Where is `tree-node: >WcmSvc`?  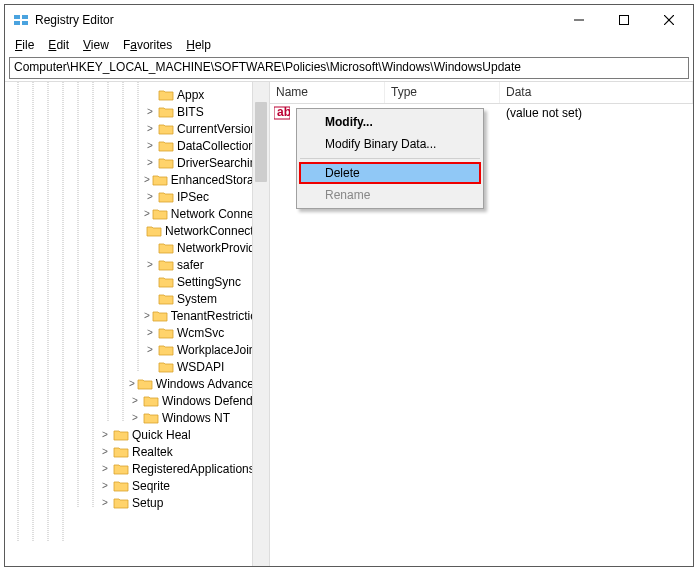 tree-node: >WcmSvc is located at coordinates (137, 332).